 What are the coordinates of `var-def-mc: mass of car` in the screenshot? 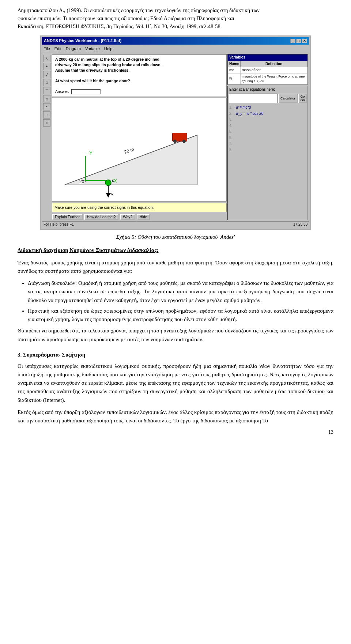 It's located at (274, 71).